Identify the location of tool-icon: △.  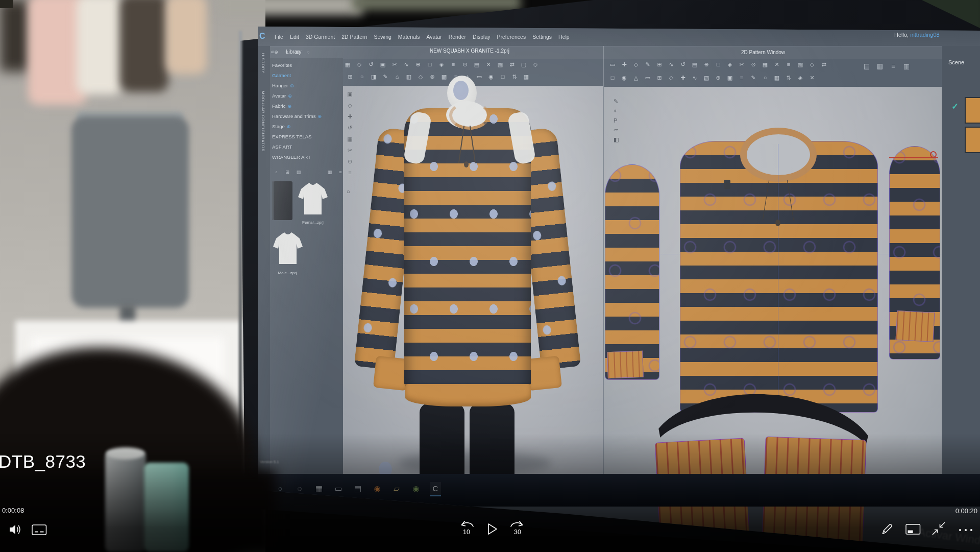
(636, 78).